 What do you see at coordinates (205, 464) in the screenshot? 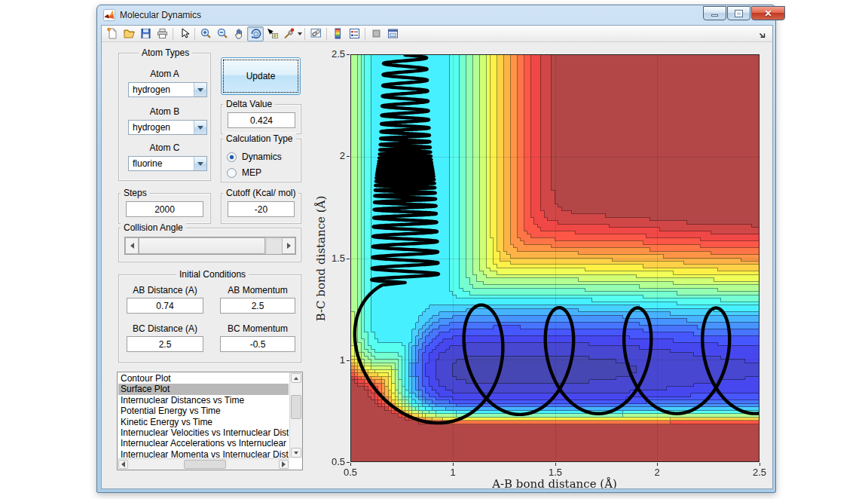
I see `horizontal-scroll-thumb` at bounding box center [205, 464].